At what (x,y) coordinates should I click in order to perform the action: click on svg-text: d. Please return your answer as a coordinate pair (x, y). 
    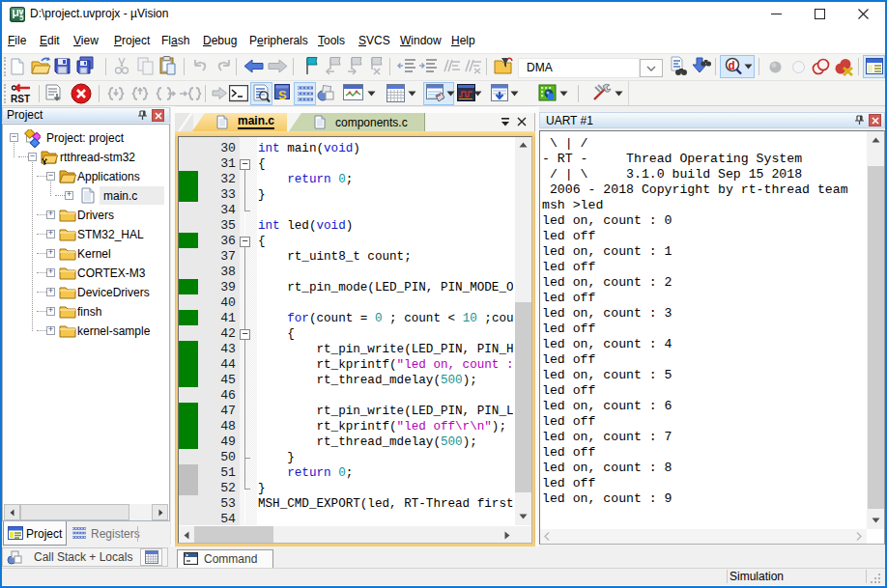
    Looking at the image, I should click on (732, 67).